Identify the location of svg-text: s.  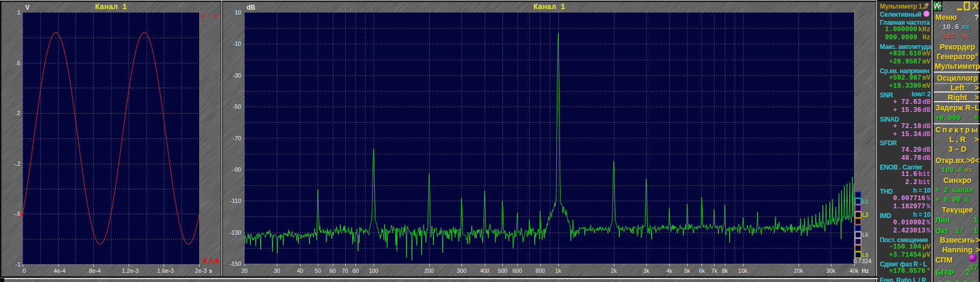
(211, 271).